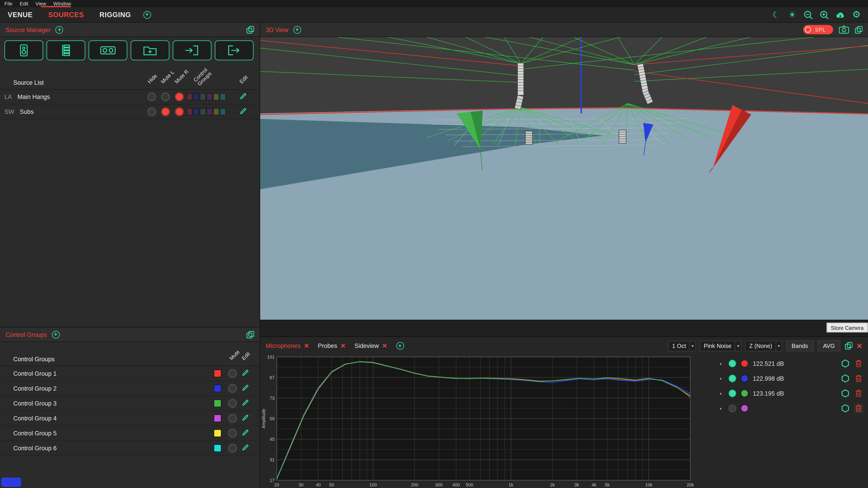 The image size is (868, 488). What do you see at coordinates (9, 4) in the screenshot?
I see `menu-file: File` at bounding box center [9, 4].